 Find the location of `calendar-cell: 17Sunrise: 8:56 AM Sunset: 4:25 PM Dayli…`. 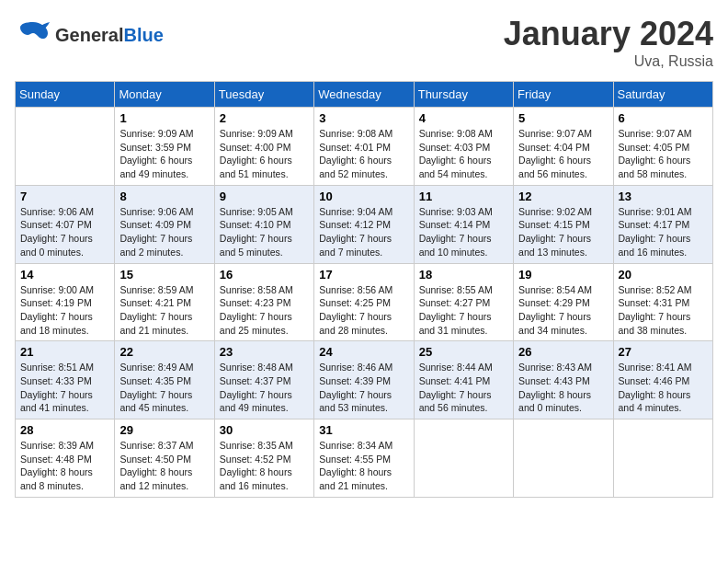

calendar-cell: 17Sunrise: 8:56 AM Sunset: 4:25 PM Dayli… is located at coordinates (364, 302).